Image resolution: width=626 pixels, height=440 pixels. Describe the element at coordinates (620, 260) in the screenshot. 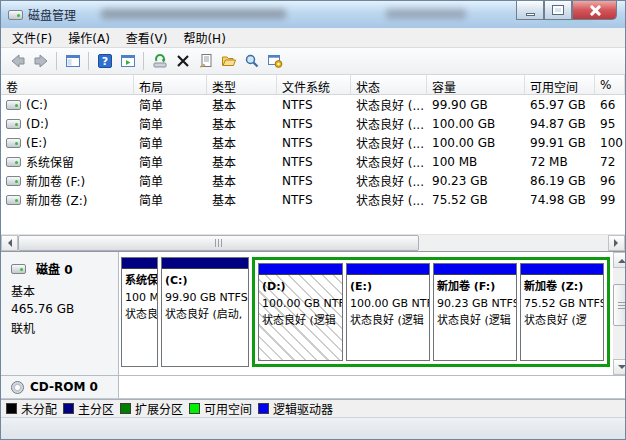

I see `scroll-up-button` at that location.